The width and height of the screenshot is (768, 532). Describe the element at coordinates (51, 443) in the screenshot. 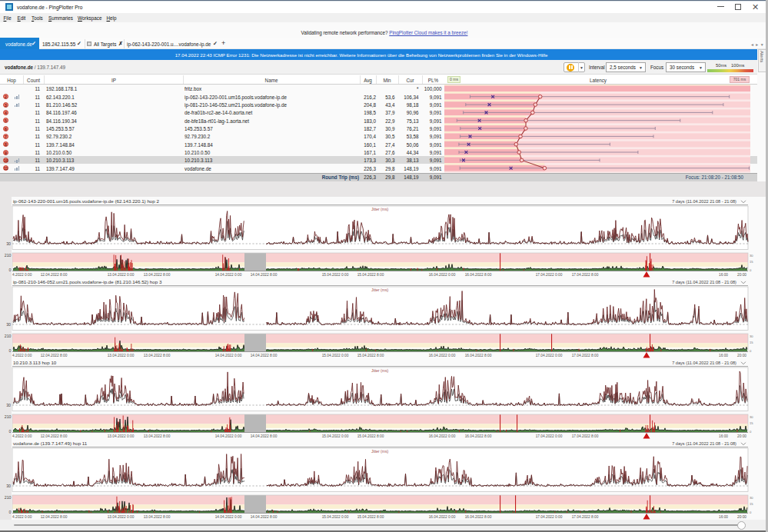

I see `svg-text:vodafone.de (139.7.147.49) hop: vodafone.de (139.7.147.49) hop 11` at that location.